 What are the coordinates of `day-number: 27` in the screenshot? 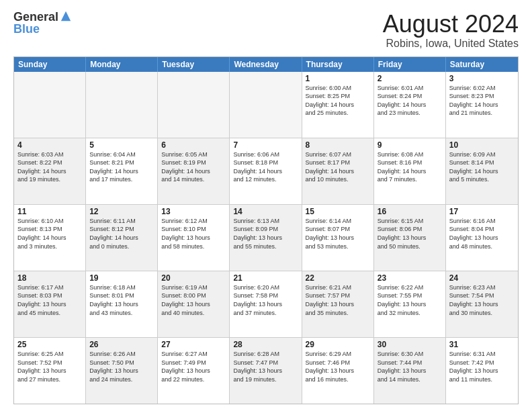 It's located at (193, 345).